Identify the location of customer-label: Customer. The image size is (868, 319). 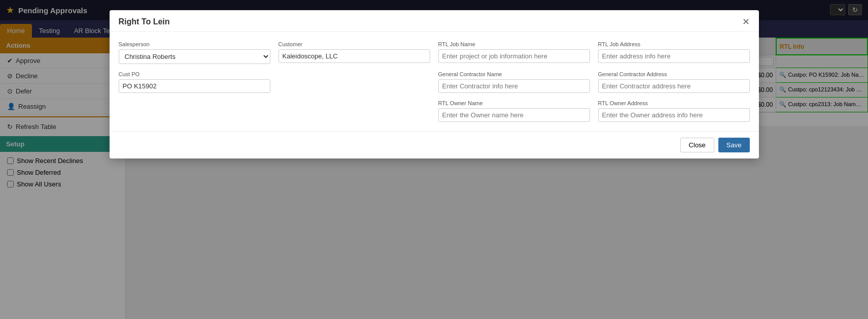
(354, 44).